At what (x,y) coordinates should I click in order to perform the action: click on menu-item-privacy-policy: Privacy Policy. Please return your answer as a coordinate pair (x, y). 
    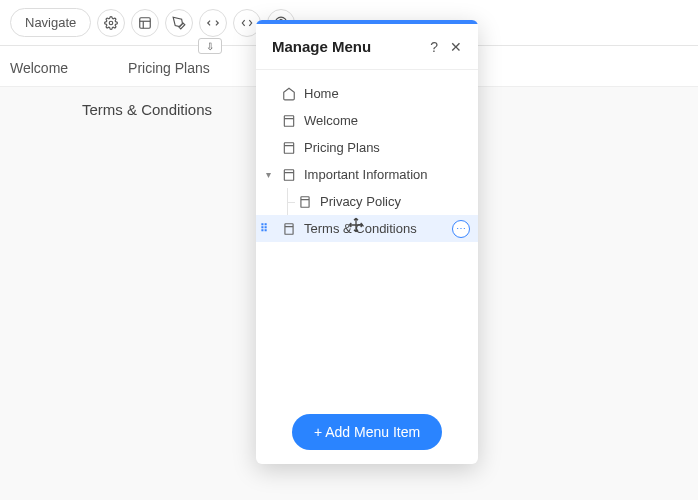
    Looking at the image, I should click on (367, 202).